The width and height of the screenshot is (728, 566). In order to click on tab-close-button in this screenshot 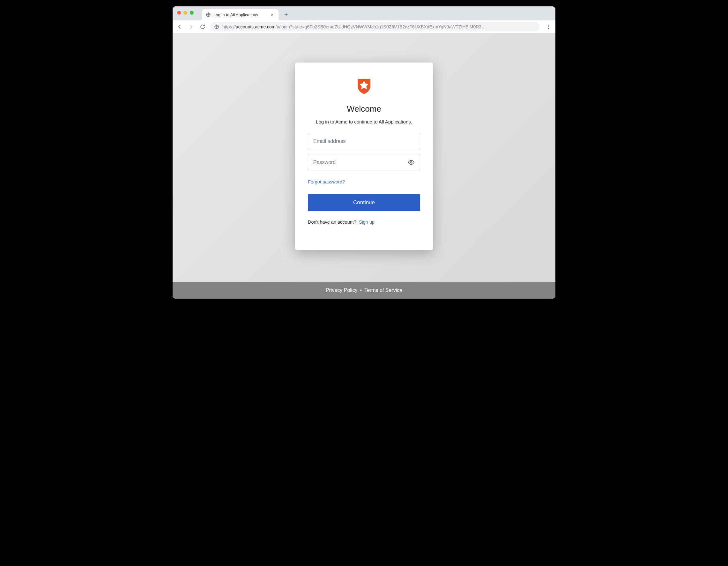, I will do `click(272, 15)`.